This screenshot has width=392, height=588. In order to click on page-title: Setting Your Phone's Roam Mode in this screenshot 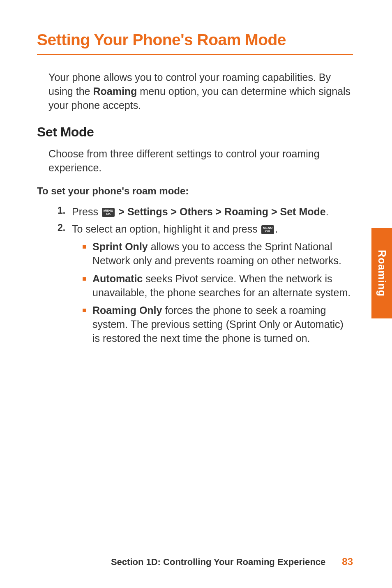, I will do `click(195, 40)`.